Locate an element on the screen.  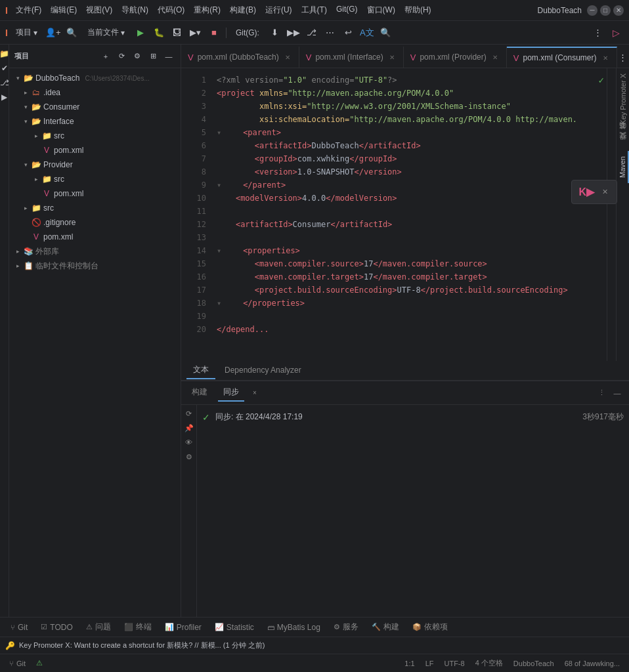
maximize-button: □ is located at coordinates (605, 10).